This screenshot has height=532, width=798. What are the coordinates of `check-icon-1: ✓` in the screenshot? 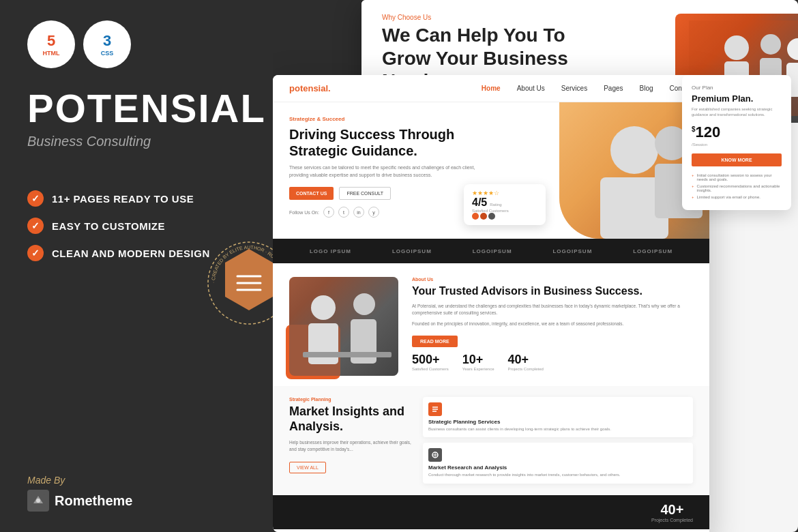 It's located at (35, 198).